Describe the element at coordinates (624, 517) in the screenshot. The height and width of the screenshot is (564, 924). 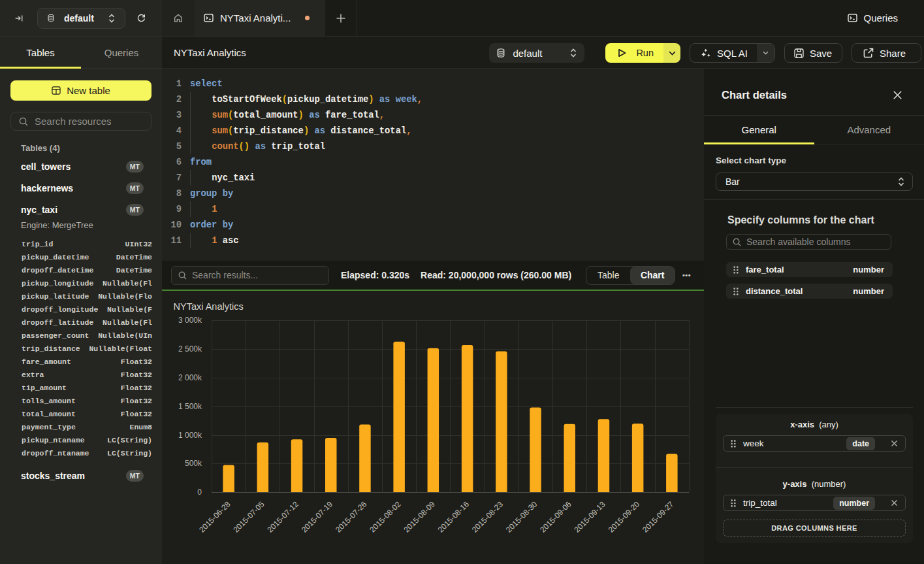
I see `svg-text: 2015-09-20` at that location.